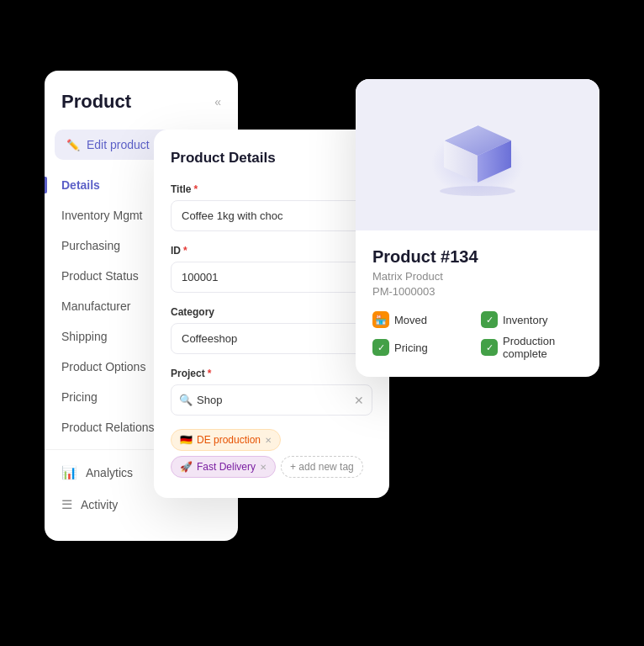 Image resolution: width=644 pixels, height=646 pixels. What do you see at coordinates (224, 467) in the screenshot?
I see `tag-fast-delivery: 🚀 Fast Delivery ✕` at bounding box center [224, 467].